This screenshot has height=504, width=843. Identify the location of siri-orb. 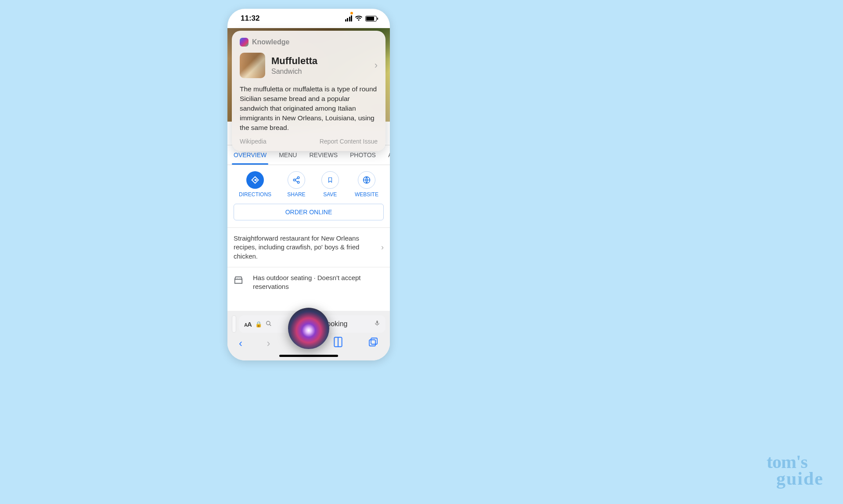
(309, 328).